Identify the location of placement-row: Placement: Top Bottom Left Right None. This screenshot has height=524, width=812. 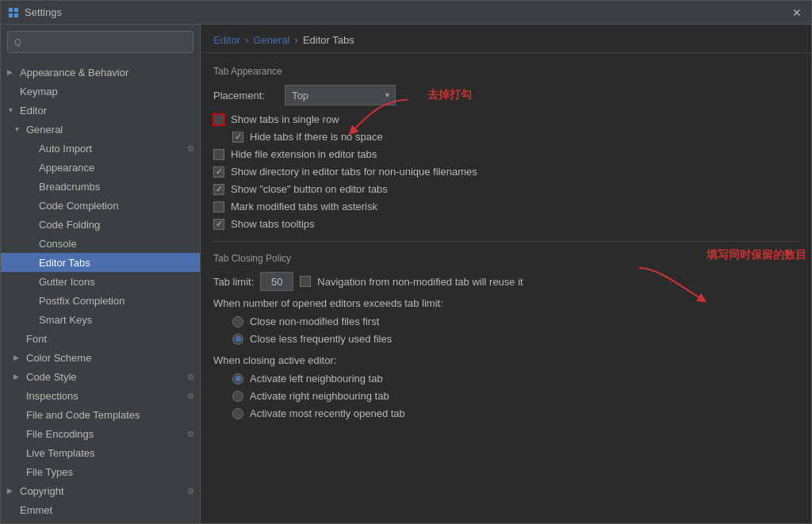
(506, 95).